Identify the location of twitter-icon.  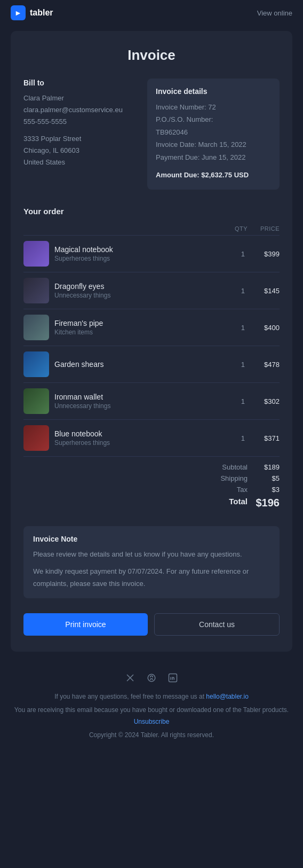
(130, 678).